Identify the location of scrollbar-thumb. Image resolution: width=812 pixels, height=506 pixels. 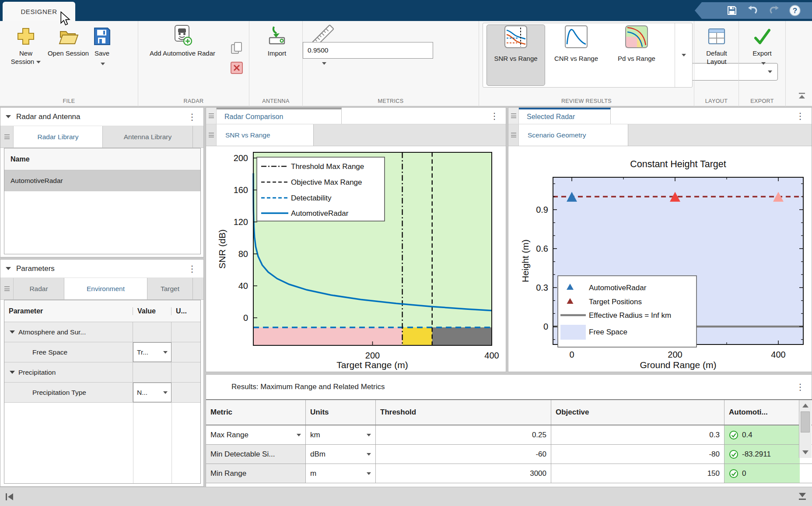
(805, 422).